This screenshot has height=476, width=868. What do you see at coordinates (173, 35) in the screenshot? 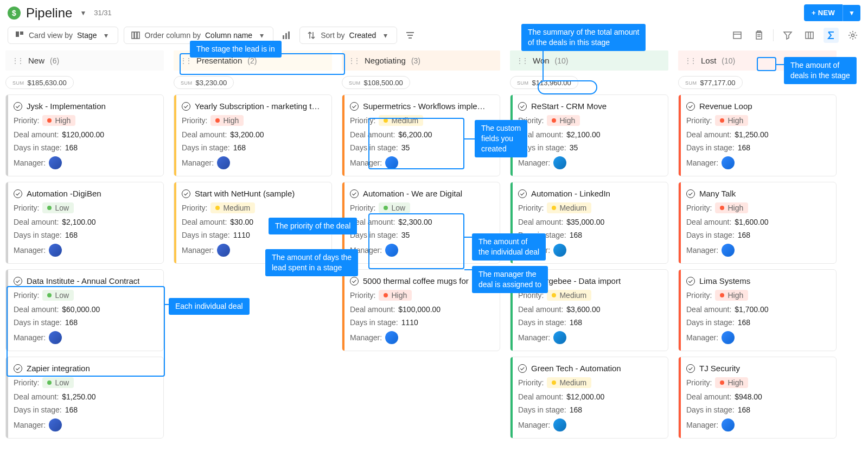
I see `order-prefix: Order column by` at bounding box center [173, 35].